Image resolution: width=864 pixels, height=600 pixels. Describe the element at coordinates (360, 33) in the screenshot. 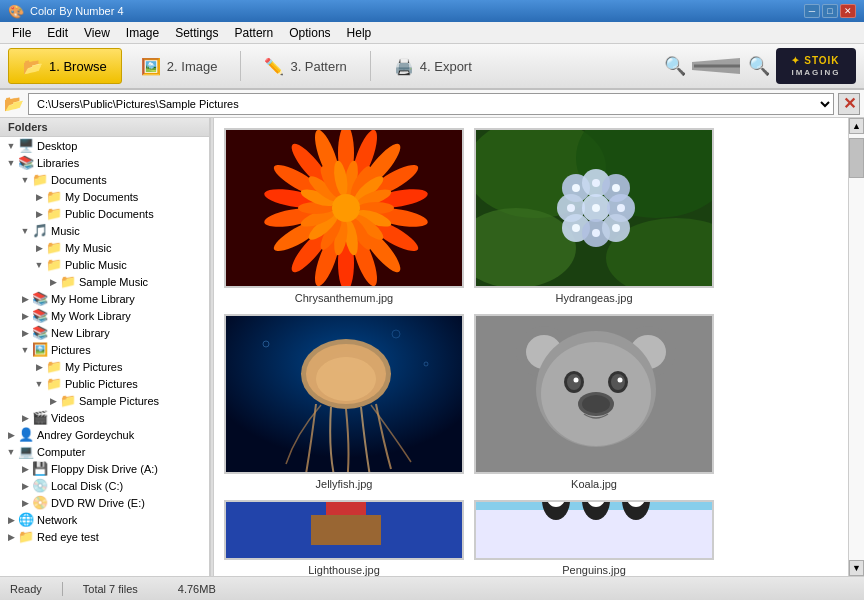

I see `menu-item-help: Help` at that location.